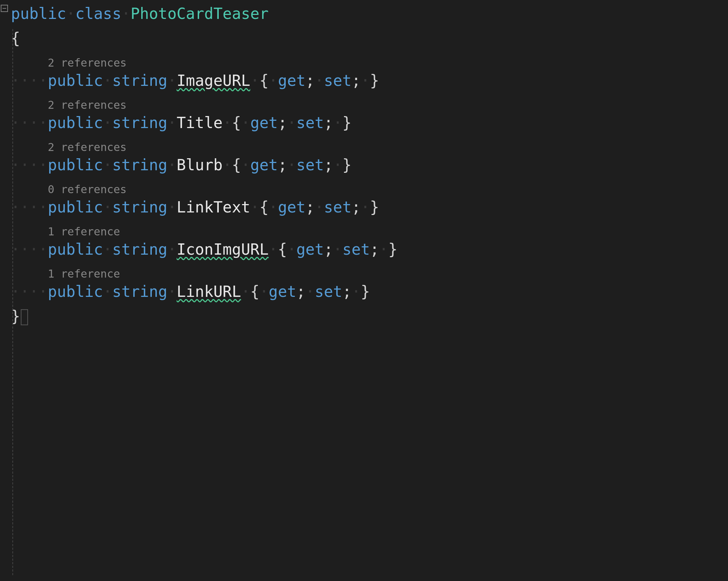  Describe the element at coordinates (199, 165) in the screenshot. I see `property-name: Blurb` at that location.